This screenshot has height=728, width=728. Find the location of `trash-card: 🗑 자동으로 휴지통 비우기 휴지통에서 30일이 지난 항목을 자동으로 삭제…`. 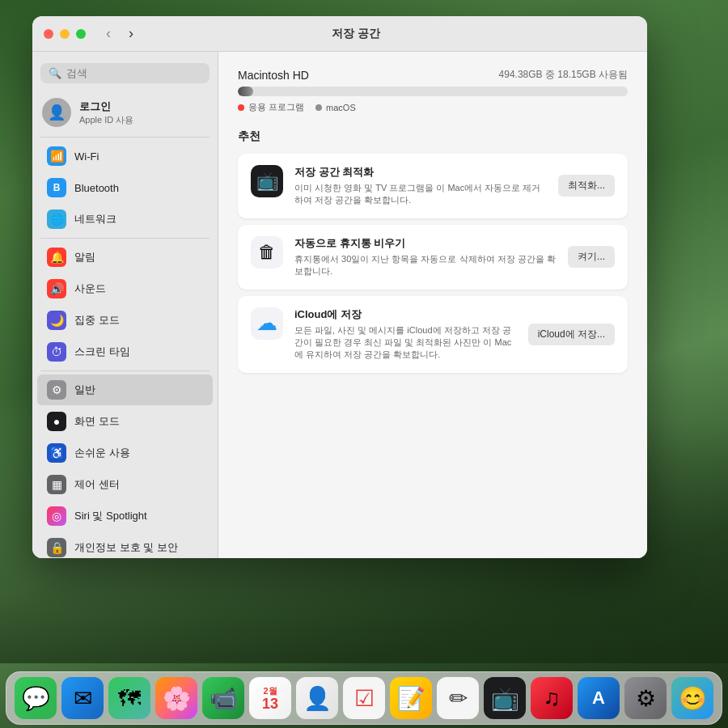

trash-card: 🗑 자동으로 휴지통 비우기 휴지통에서 30일이 지난 항목을 자동으로 삭제… is located at coordinates (433, 257).